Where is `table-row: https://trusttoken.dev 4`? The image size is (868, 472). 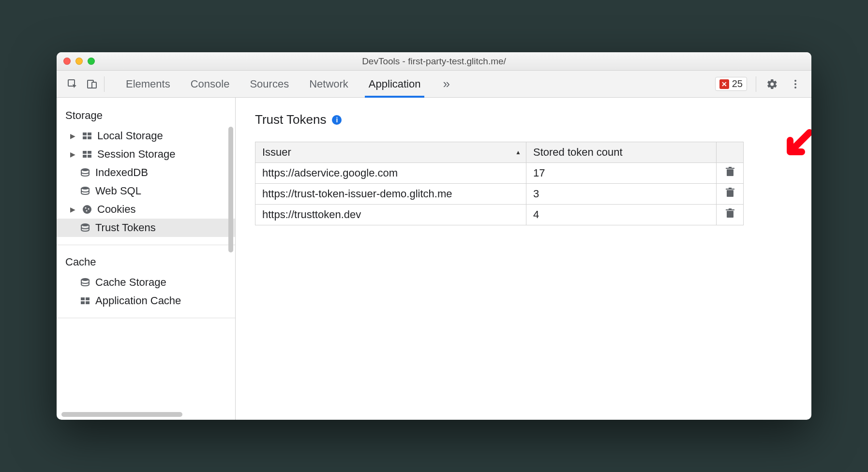
table-row: https://trusttoken.dev 4 is located at coordinates (499, 215).